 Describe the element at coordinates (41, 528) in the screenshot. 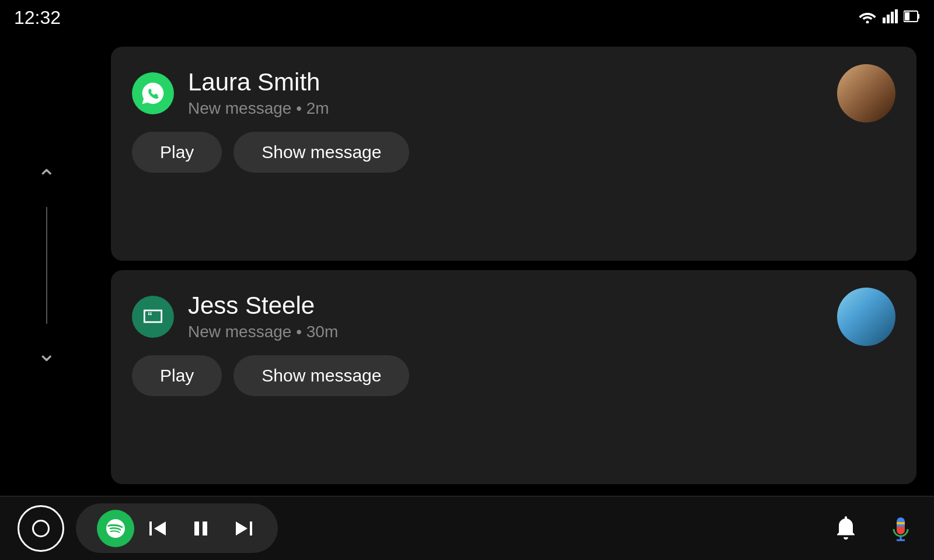

I see `home-button-inner` at that location.